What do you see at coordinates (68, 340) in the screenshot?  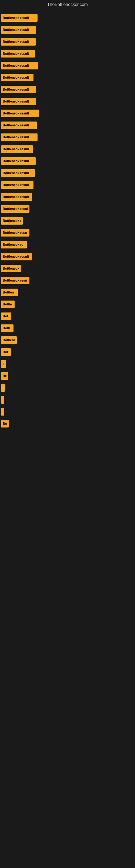 I see `bar-row: Bottlene` at bounding box center [68, 340].